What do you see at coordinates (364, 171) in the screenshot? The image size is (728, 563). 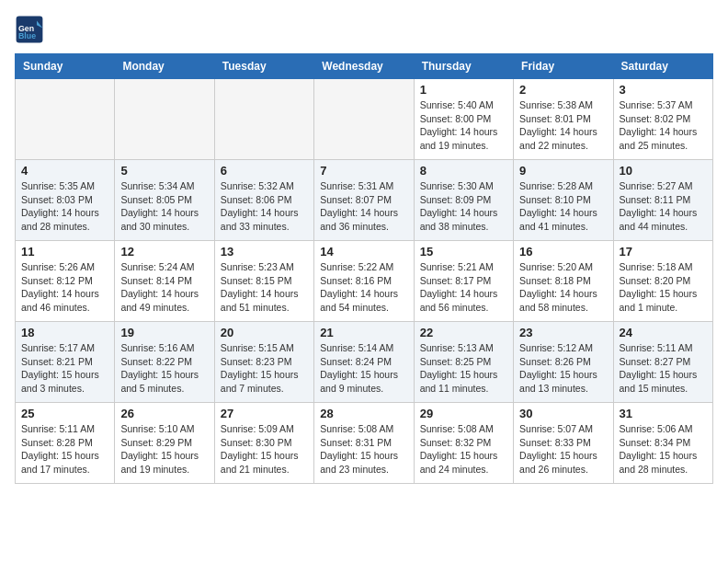 I see `day-number: 7` at bounding box center [364, 171].